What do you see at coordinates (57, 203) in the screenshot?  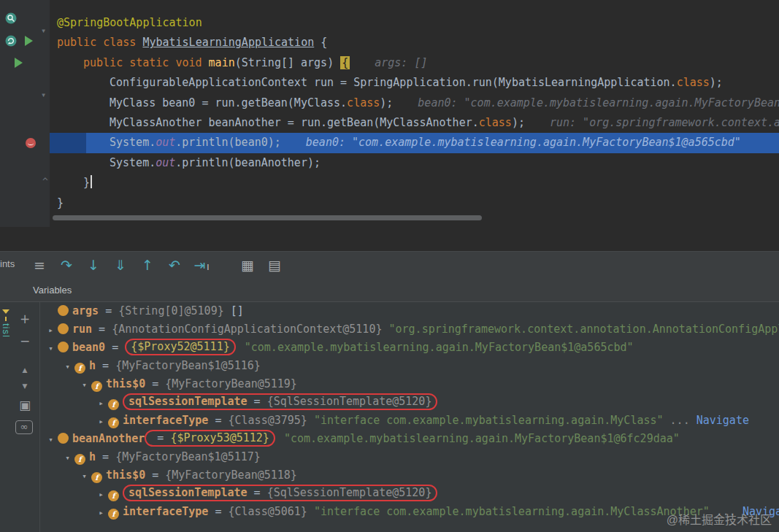 I see `code-text: }` at bounding box center [57, 203].